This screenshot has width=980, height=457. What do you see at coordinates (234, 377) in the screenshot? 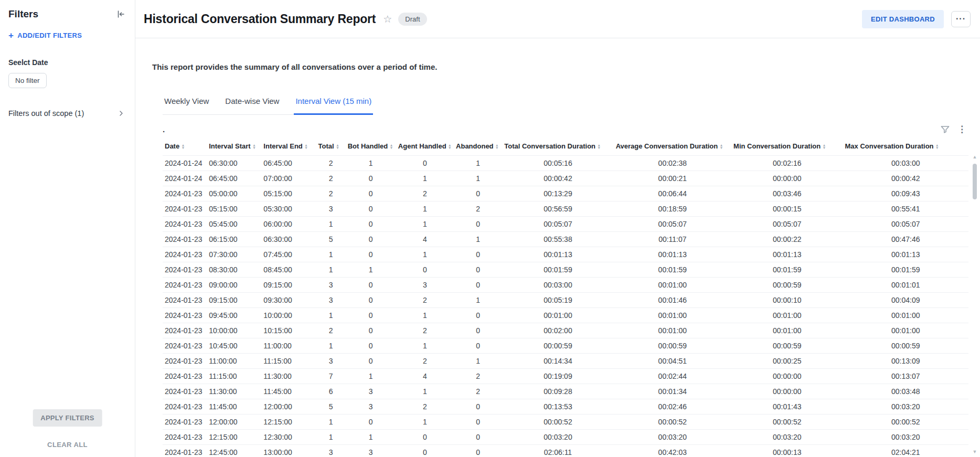
I see `table-cell: 11:15:00` at bounding box center [234, 377].